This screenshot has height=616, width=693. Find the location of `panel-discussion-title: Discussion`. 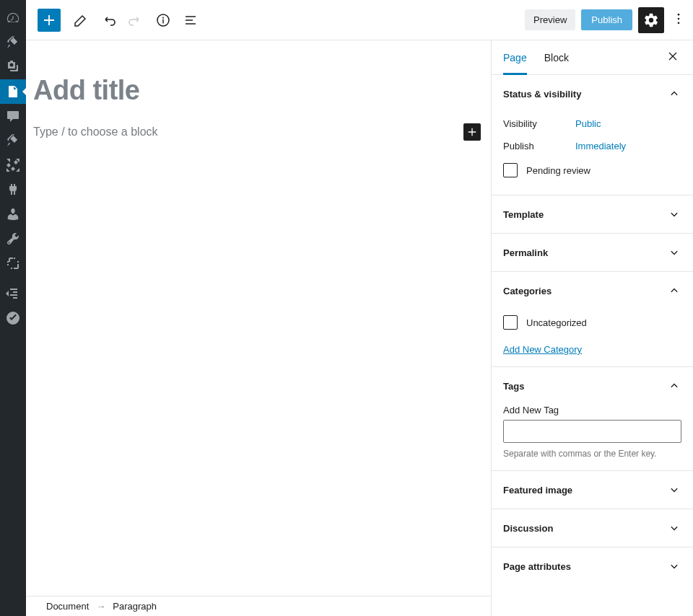

panel-discussion-title: Discussion is located at coordinates (528, 528).